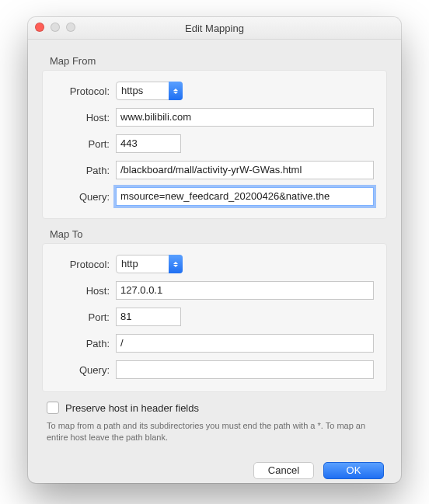  Describe the element at coordinates (218, 235) in the screenshot. I see `map-to-legend: Map To` at that location.